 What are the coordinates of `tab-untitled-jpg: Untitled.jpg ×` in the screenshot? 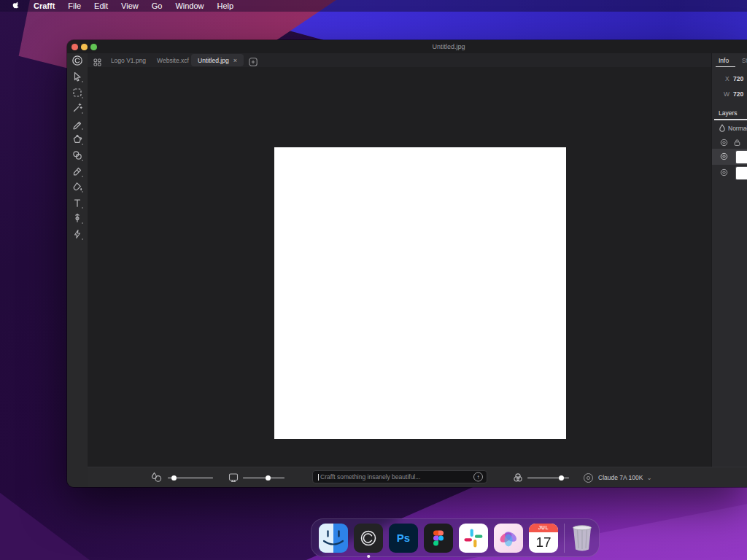 It's located at (217, 60).